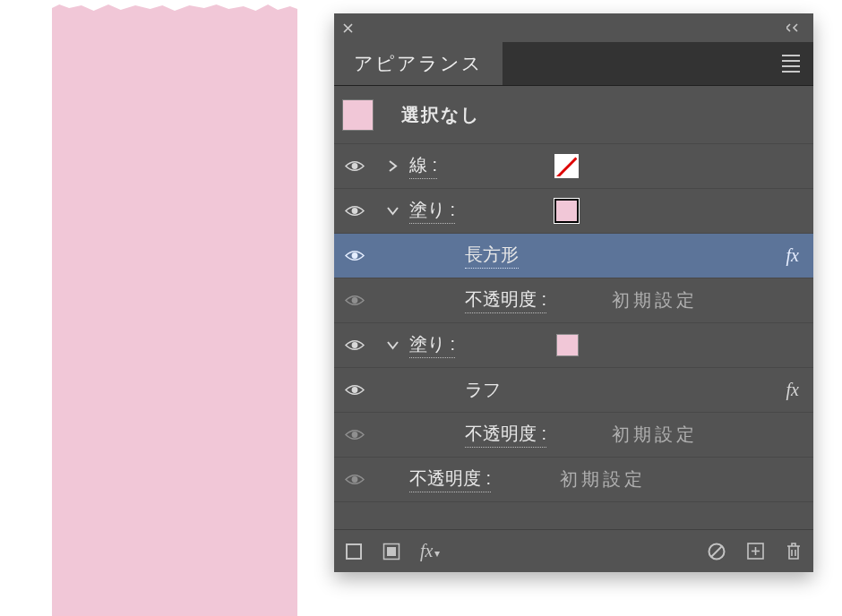 The image size is (842, 616). I want to click on delete-item-button, so click(794, 552).